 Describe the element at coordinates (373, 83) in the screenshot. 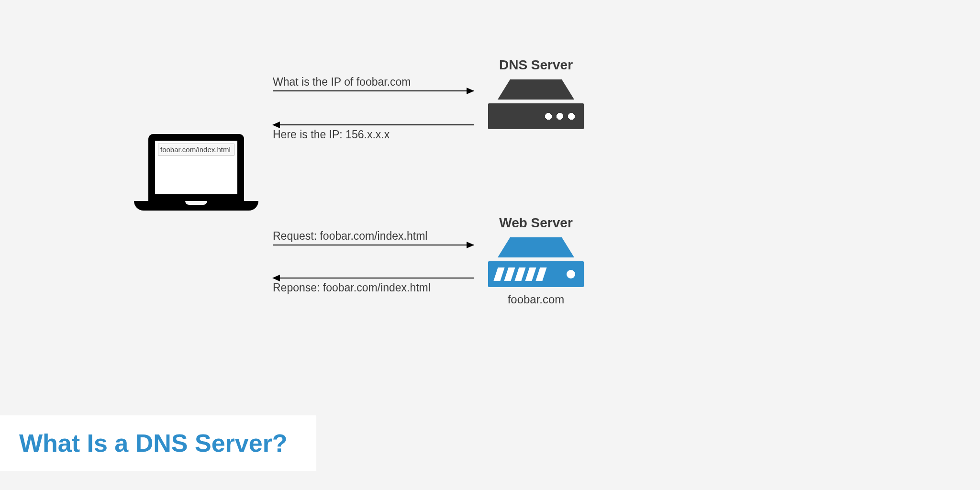

I see `arrow-query-ip: What is the IP of foobar.com` at that location.